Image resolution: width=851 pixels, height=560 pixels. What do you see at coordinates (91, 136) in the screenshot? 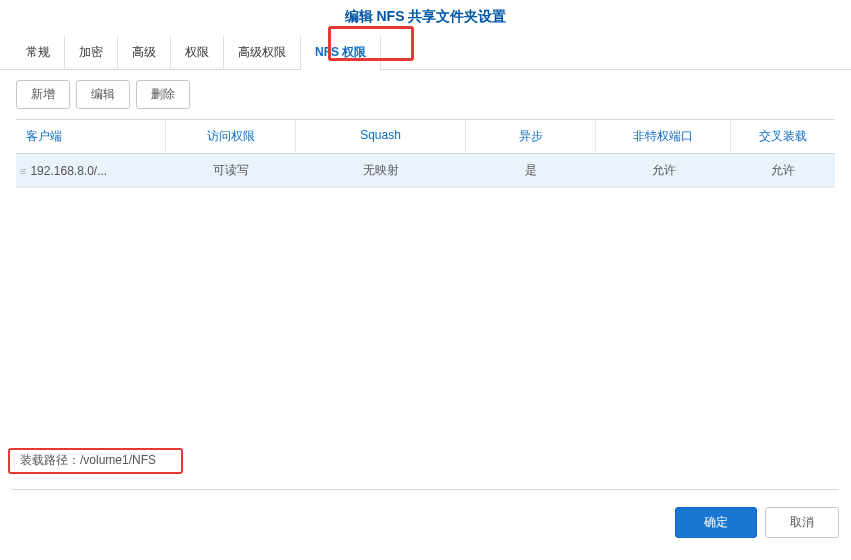
I see `col-client: 客户端` at bounding box center [91, 136].